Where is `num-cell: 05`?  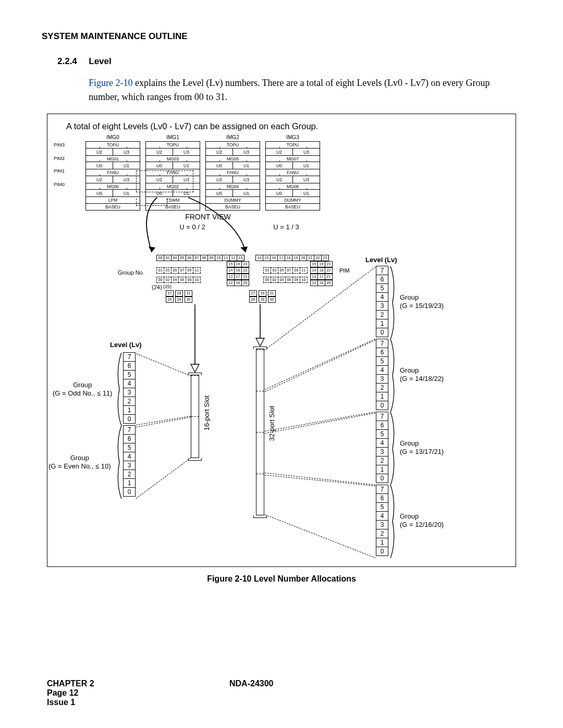
num-cell: 05 is located at coordinates (175, 270).